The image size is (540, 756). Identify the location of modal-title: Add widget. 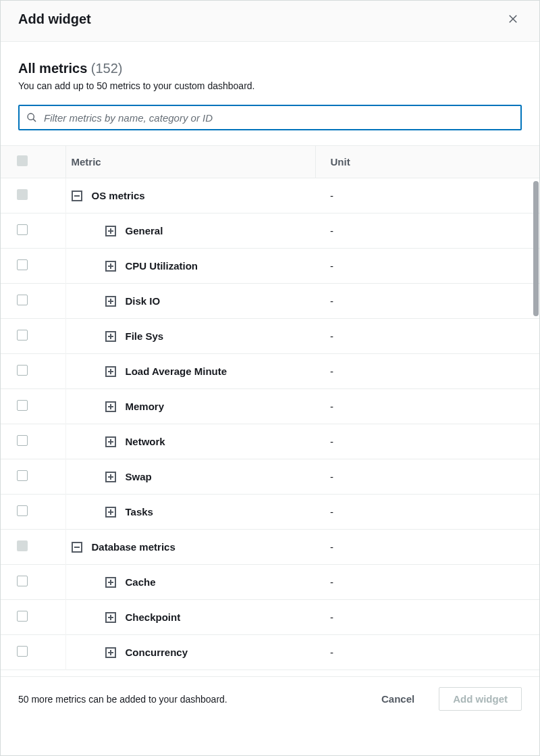
(55, 19).